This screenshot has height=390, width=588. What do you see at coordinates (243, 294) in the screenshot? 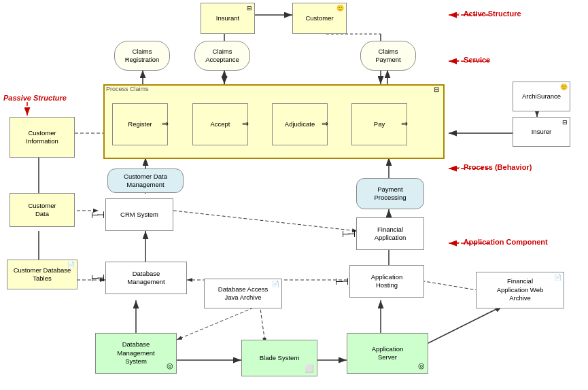
I see `database-access-java-archive-label: Database AccessJava Archive` at bounding box center [243, 294].